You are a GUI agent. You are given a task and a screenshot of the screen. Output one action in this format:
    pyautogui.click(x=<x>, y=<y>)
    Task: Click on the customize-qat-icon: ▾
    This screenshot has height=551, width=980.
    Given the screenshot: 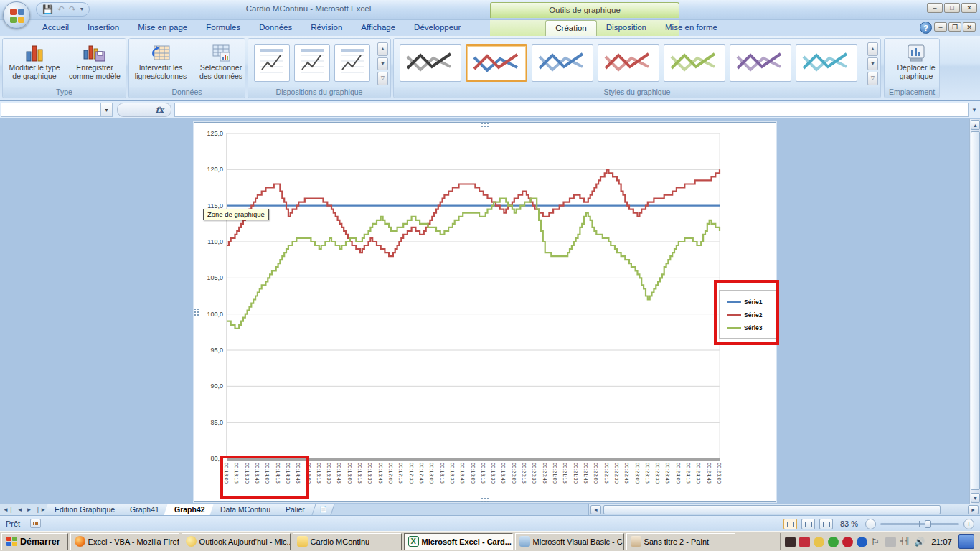 What is the action you would take?
    pyautogui.click(x=82, y=9)
    